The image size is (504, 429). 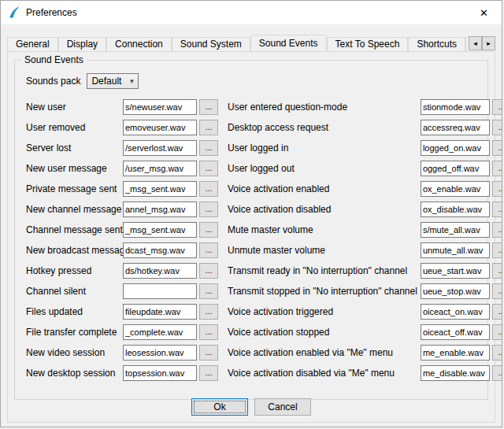 I want to click on sound-event-row: Server lost..., so click(x=122, y=148).